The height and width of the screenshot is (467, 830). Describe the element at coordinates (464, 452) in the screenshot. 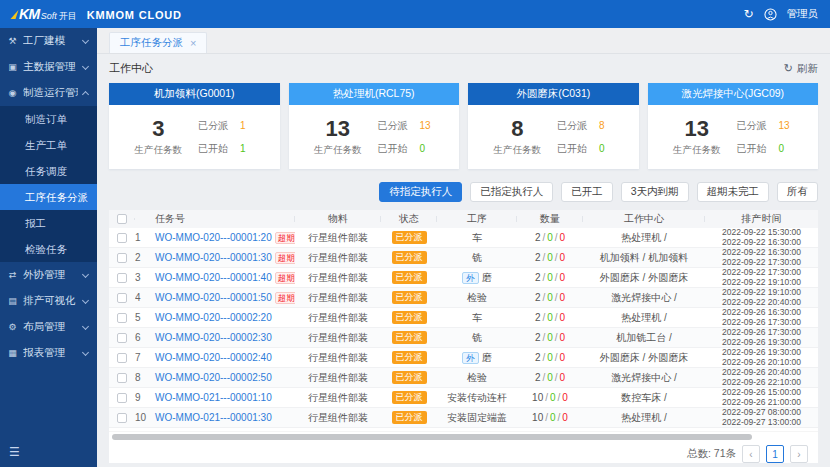

I see `pagination: 总数: 71条 ‹ 1 ›` at that location.